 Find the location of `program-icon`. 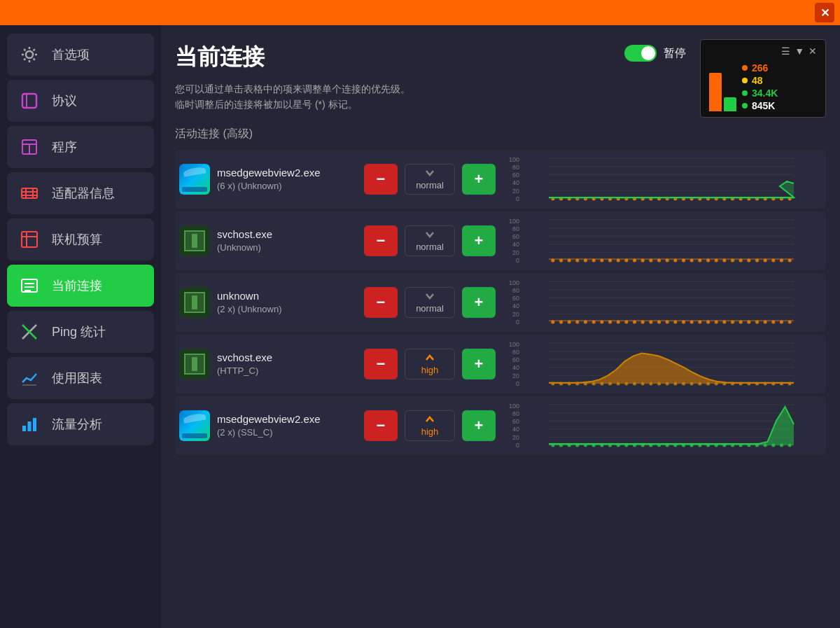

program-icon is located at coordinates (29, 147).